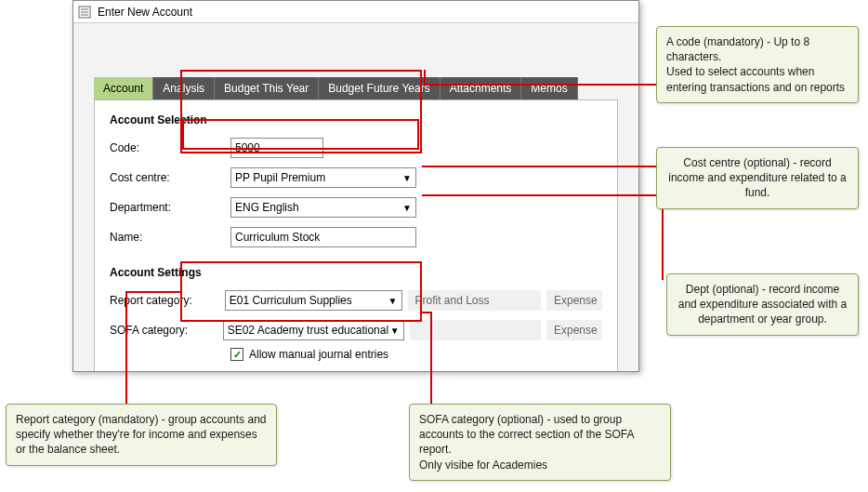 The height and width of the screenshot is (492, 868). Describe the element at coordinates (574, 300) in the screenshot. I see `report-category-side: Expense` at that location.